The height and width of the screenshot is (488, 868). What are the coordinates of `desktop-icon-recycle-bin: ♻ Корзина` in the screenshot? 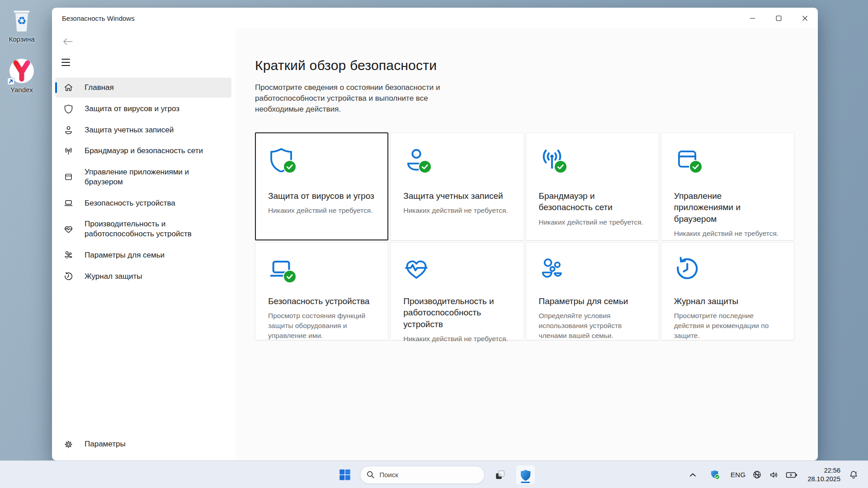 It's located at (22, 24).